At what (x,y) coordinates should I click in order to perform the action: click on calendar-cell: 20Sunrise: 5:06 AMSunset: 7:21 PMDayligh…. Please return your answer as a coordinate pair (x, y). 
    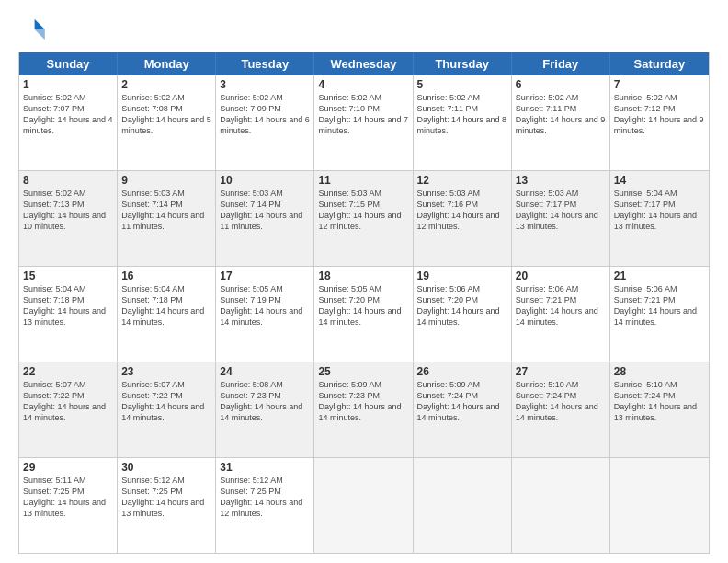
    Looking at the image, I should click on (561, 315).